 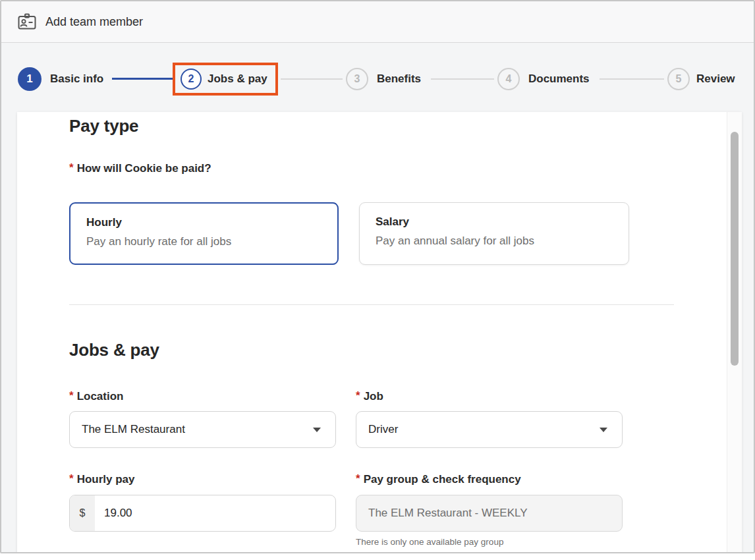 I want to click on header-title: Add team member, so click(x=94, y=22).